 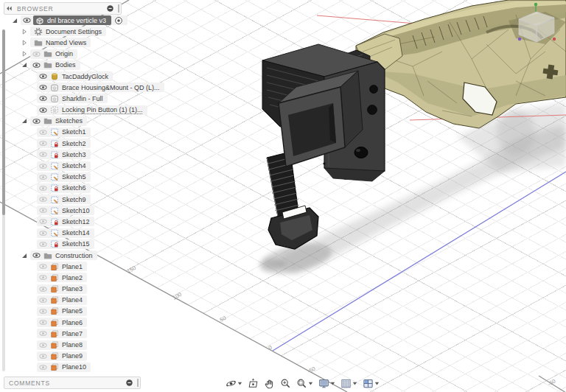 What do you see at coordinates (83, 357) in the screenshot?
I see `browser-row-plane9: Plane9` at bounding box center [83, 357].